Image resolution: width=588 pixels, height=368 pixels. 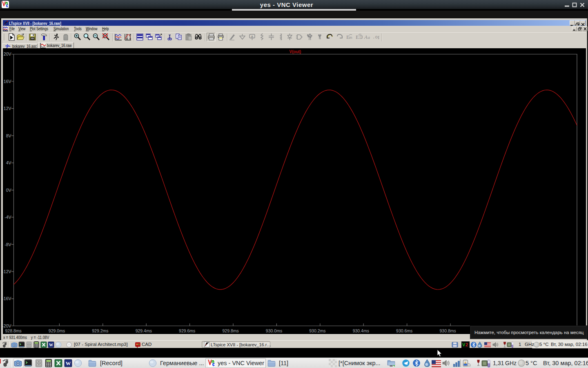 I want to click on svg-text: 928.8ms, so click(x=13, y=330).